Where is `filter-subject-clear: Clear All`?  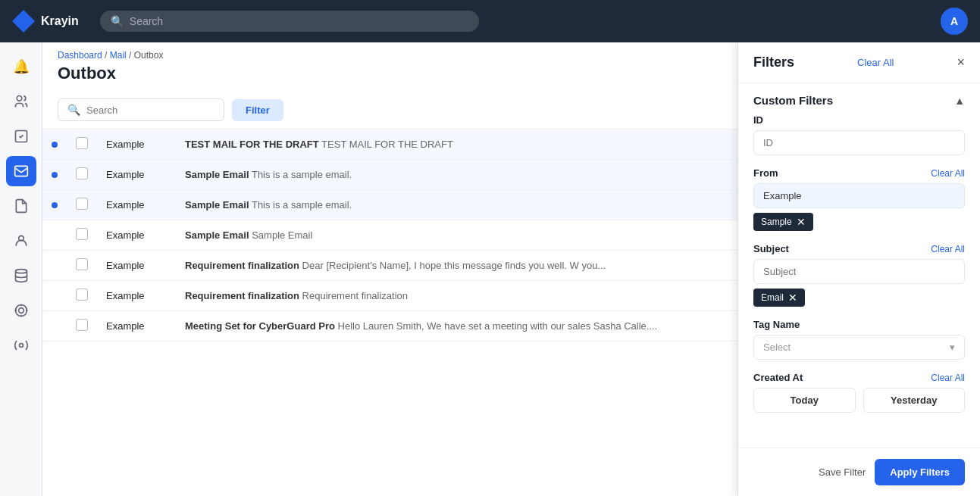
filter-subject-clear: Clear All is located at coordinates (947, 249).